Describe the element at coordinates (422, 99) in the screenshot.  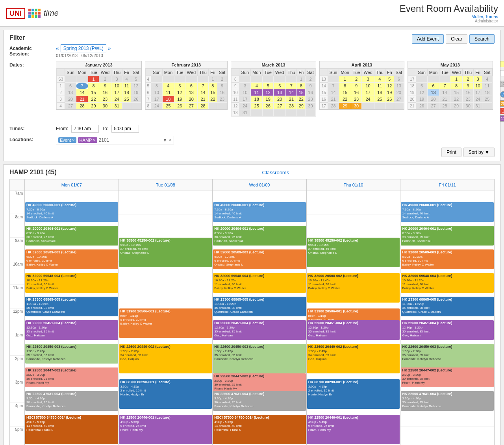
I see `cal-day: 19` at that location.